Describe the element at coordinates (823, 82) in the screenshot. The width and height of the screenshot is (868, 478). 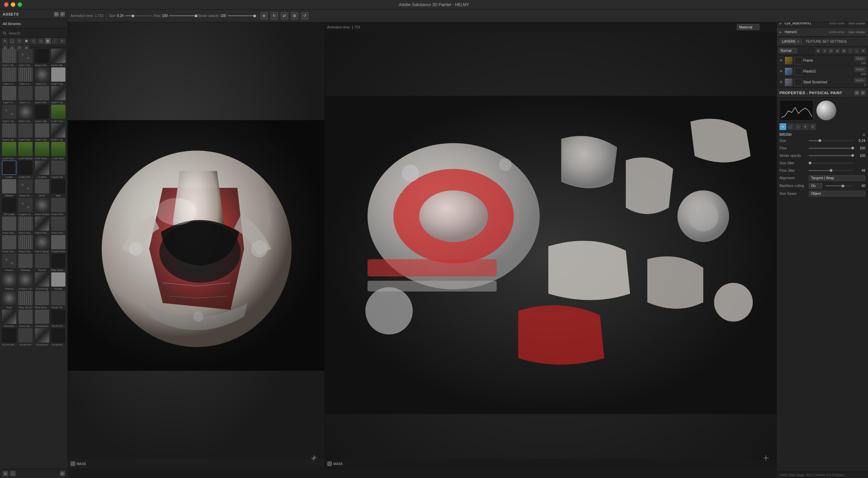
I see `layer-item-2: 👁 Steel Scratched Norm- 0` at that location.